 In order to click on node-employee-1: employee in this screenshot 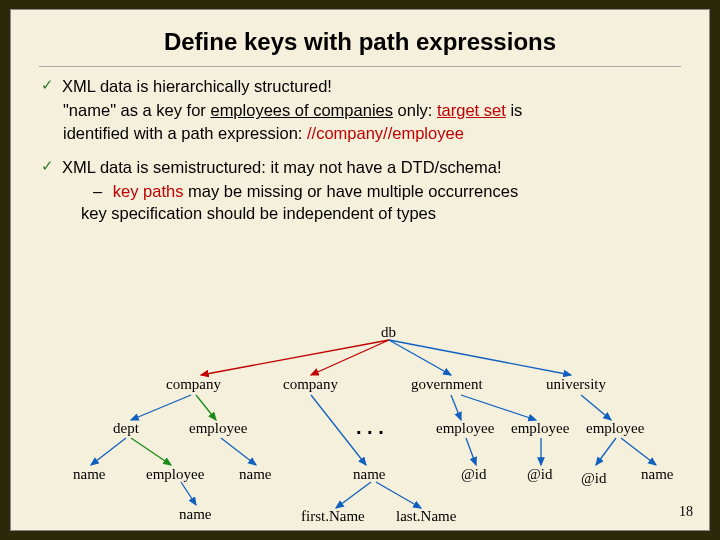, I will do `click(218, 428)`.